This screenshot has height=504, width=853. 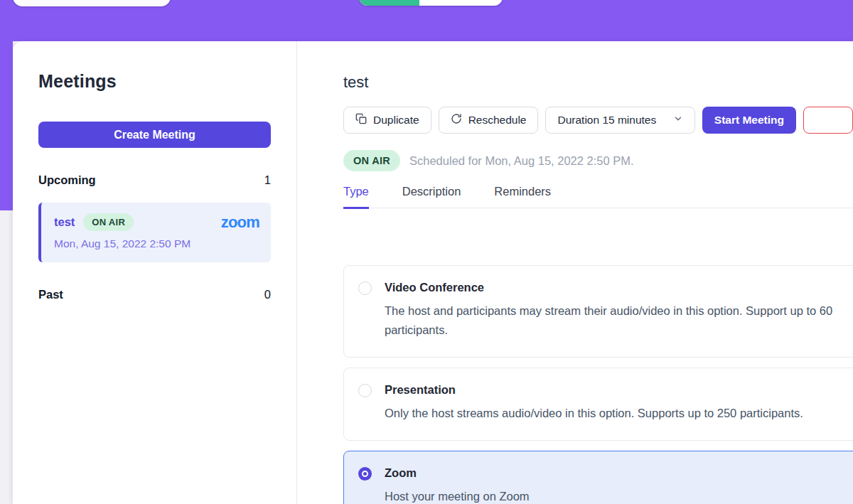 What do you see at coordinates (155, 294) in the screenshot?
I see `past-section-header: Past 0` at bounding box center [155, 294].